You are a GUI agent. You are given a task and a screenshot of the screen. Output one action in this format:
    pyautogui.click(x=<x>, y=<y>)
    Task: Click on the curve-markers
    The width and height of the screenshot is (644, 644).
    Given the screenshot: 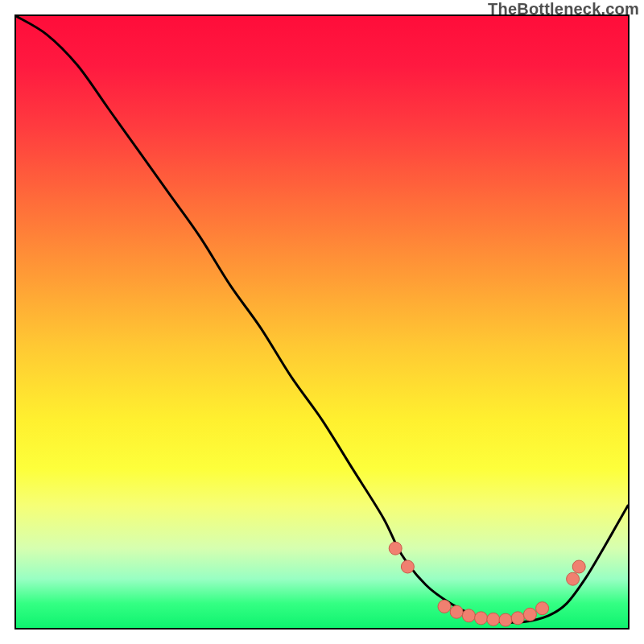 What is the action you would take?
    pyautogui.click(x=487, y=584)
    